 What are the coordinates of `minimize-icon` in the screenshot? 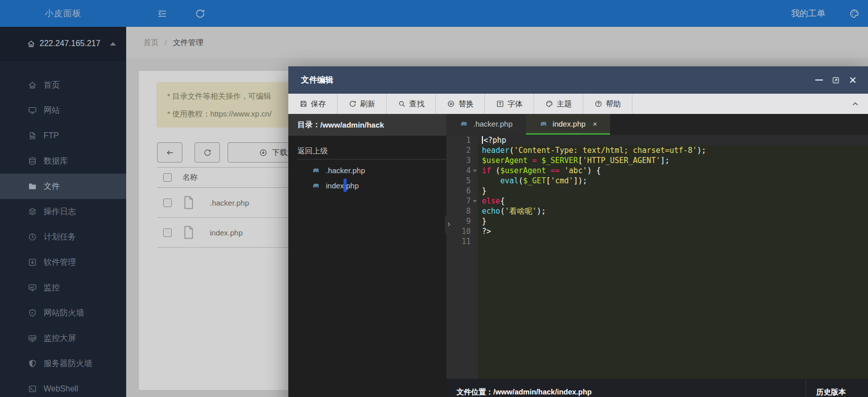 It's located at (819, 80).